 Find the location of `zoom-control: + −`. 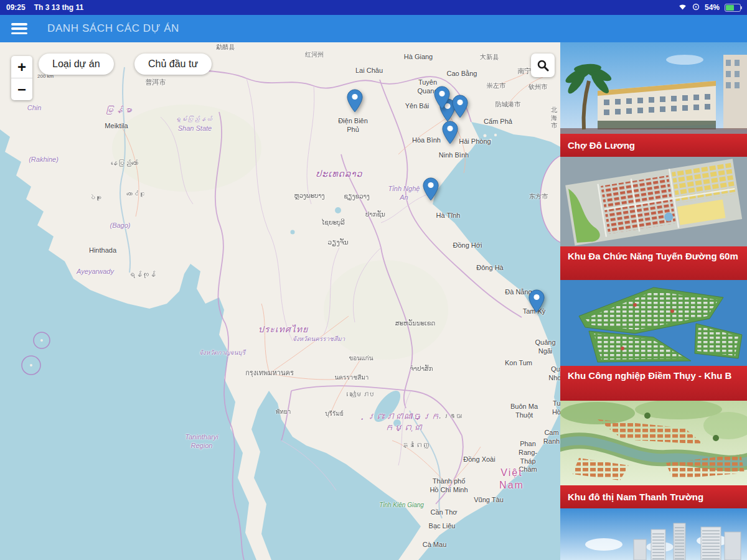

zoom-control: + − is located at coordinates (22, 78).